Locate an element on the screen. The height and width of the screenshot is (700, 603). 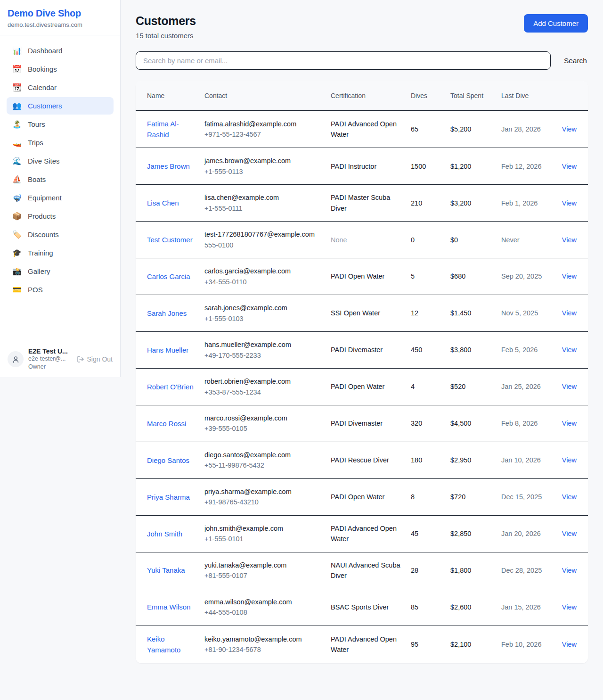
customer-name-link: Keiko Yamamoto is located at coordinates (164, 644).